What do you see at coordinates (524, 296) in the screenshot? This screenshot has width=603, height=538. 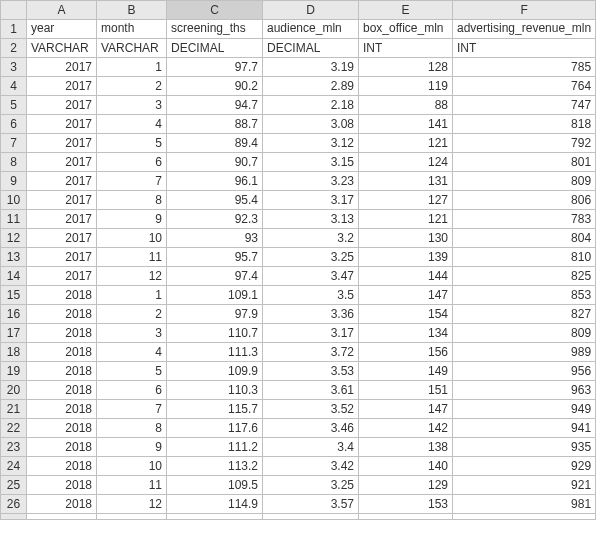 I see `cell-F15: 853` at bounding box center [524, 296].